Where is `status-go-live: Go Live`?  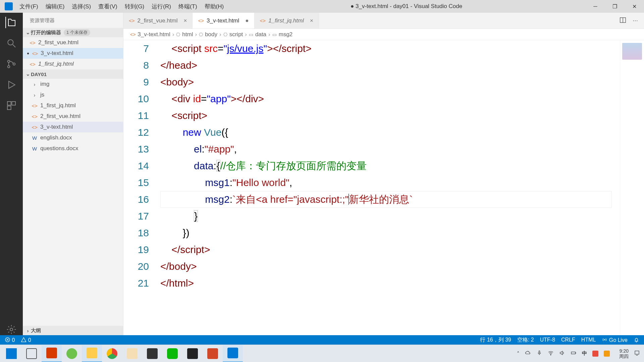
status-go-live: Go Live is located at coordinates (614, 340).